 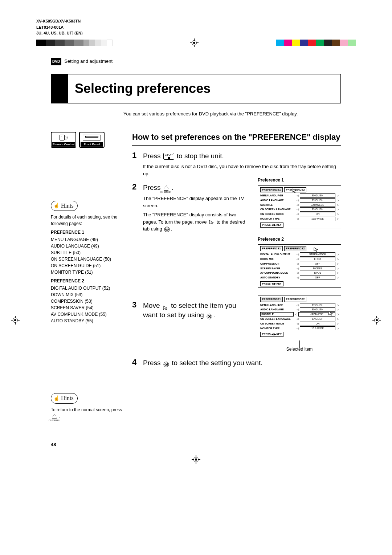 I want to click on breadcrumb-text: Setting and adjustment, so click(x=89, y=61).